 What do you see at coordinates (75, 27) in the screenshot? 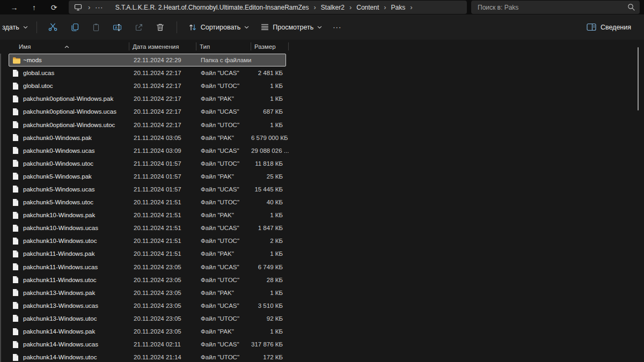
I see `copy-button` at bounding box center [75, 27].